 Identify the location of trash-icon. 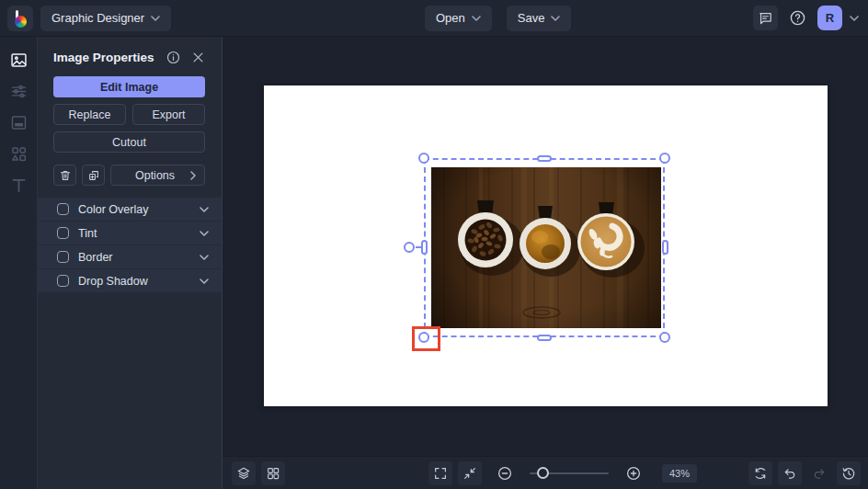
(65, 176).